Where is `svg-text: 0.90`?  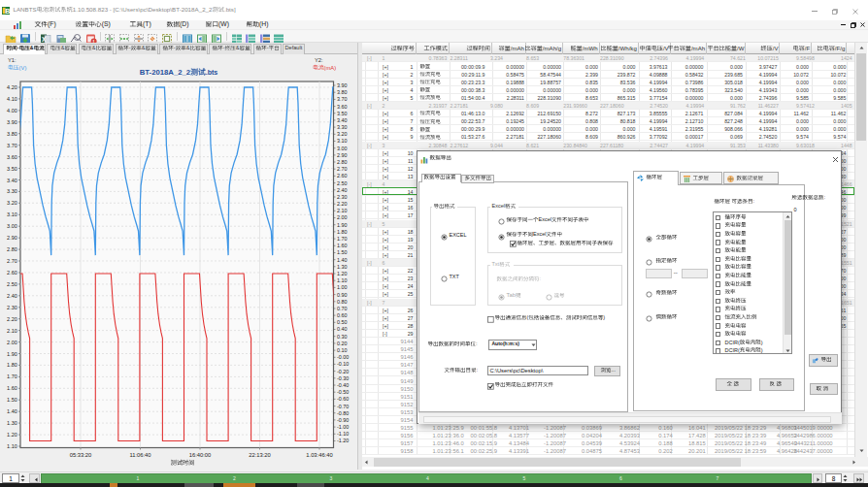
svg-text: 0.90 is located at coordinates (342, 295).